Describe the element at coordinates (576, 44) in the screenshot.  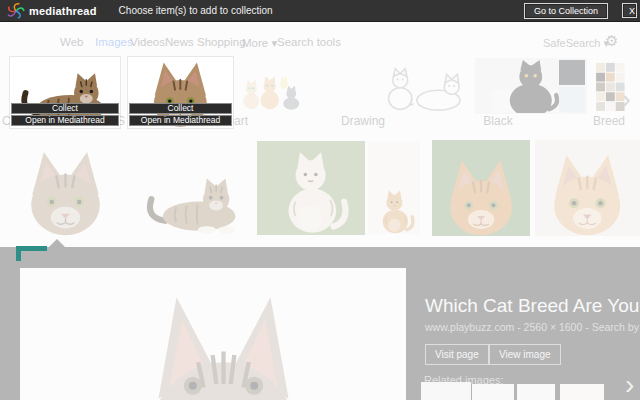
I see `safesearch-dropdown: SafeSearch ▾` at that location.